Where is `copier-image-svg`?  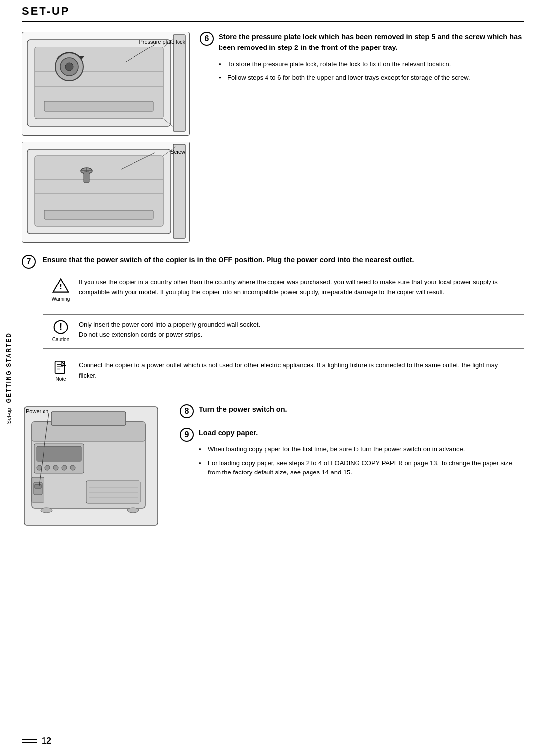
copier-image-svg is located at coordinates (92, 467).